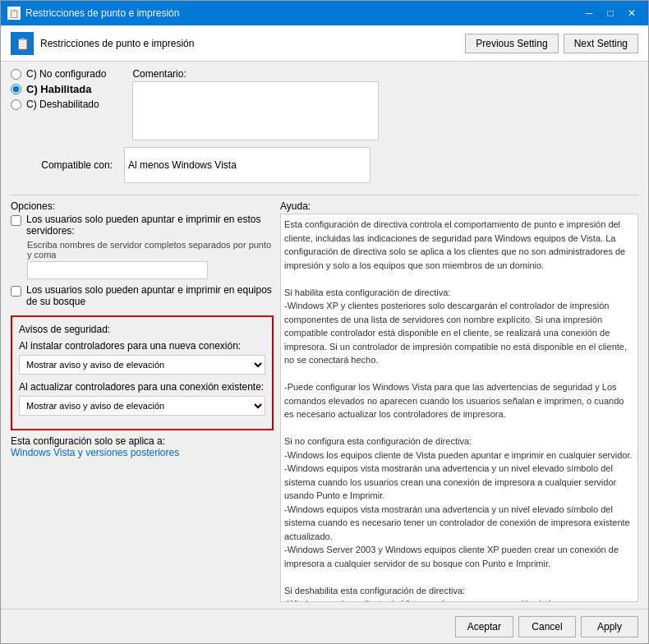 This screenshot has height=644, width=649. Describe the element at coordinates (589, 13) in the screenshot. I see `minimize-button: ─` at that location.